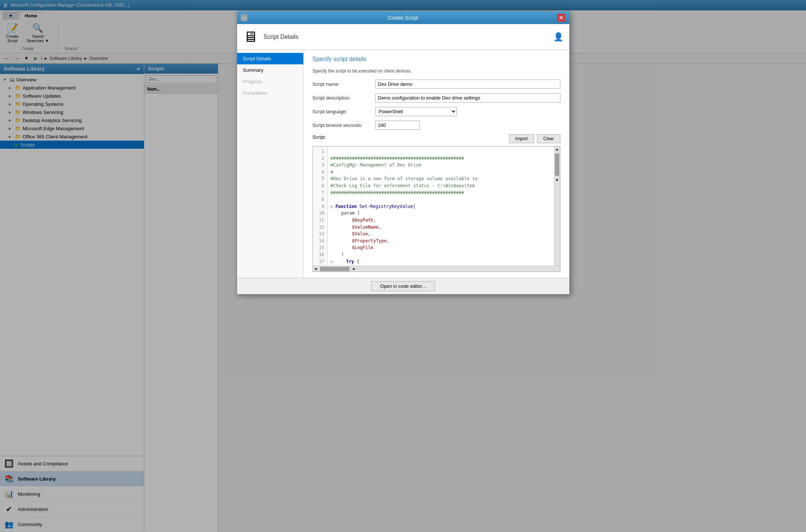 Image resolution: width=806 pixels, height=532 pixels. What do you see at coordinates (557, 206) in the screenshot?
I see `code-scroll-vertical: ▲ ▼` at bounding box center [557, 206].